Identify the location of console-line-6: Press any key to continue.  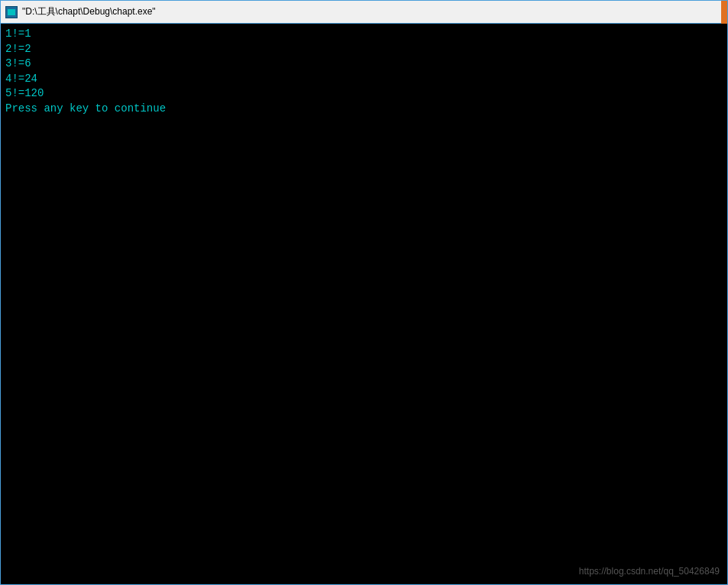
(364, 109).